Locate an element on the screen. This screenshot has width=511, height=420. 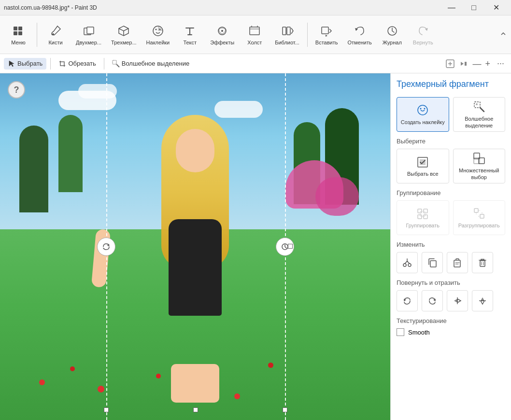
collapse-icon is located at coordinates (503, 34).